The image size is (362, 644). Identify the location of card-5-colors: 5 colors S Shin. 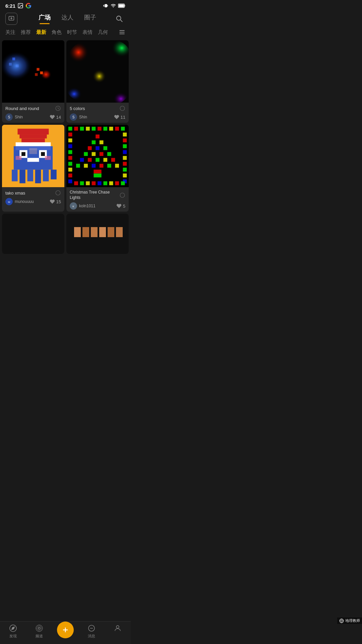
(98, 82).